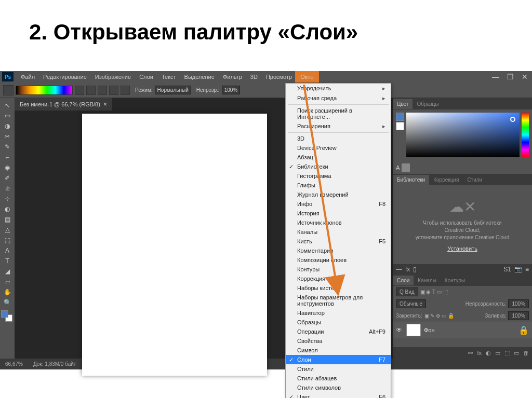 The height and width of the screenshot is (398, 532). What do you see at coordinates (518, 269) in the screenshot?
I see `fx-cam-icon: 📷` at bounding box center [518, 269].